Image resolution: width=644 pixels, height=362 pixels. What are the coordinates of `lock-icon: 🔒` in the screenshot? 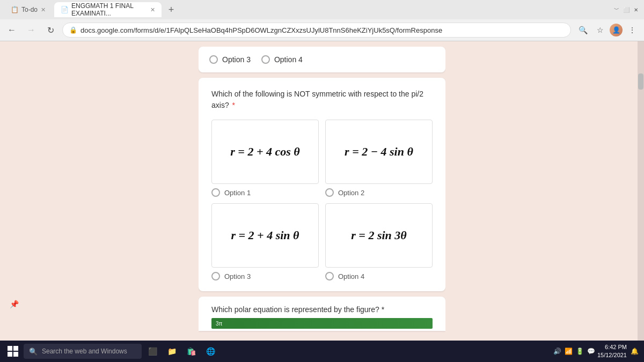 It's located at (73, 30).